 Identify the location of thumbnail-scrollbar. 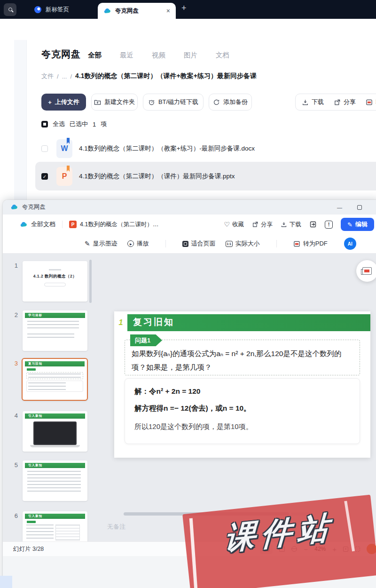
(90, 281).